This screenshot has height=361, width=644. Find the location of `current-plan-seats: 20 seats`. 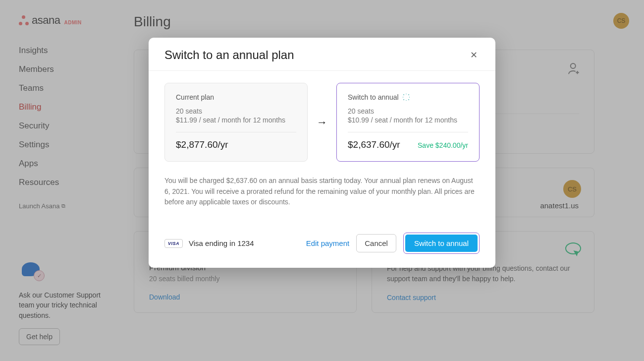

current-plan-seats: 20 seats is located at coordinates (236, 111).